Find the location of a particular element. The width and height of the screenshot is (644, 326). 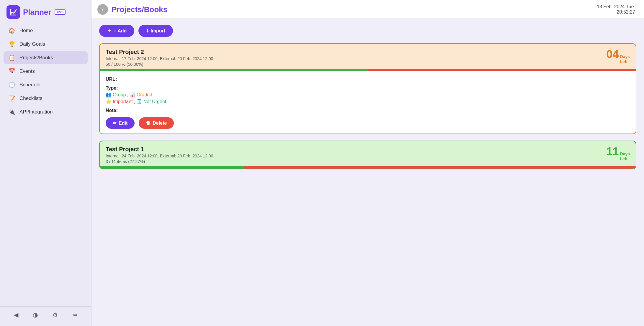

edit-label: Edit is located at coordinates (123, 123).